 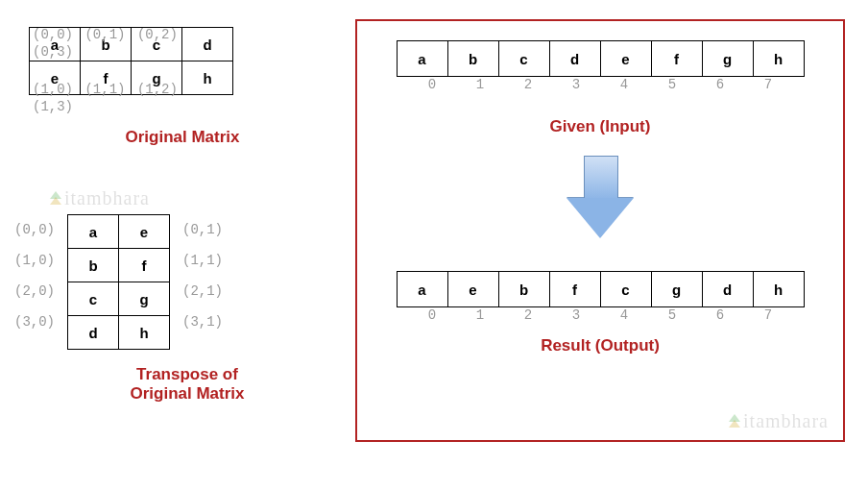 What do you see at coordinates (600, 199) in the screenshot?
I see `down-arrow-icon` at bounding box center [600, 199].